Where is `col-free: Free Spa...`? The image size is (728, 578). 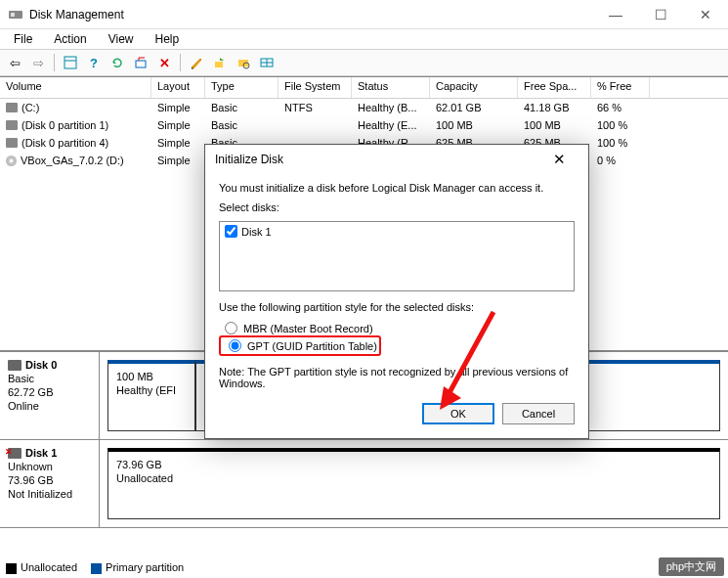
col-free: Free Spa... is located at coordinates (555, 88).